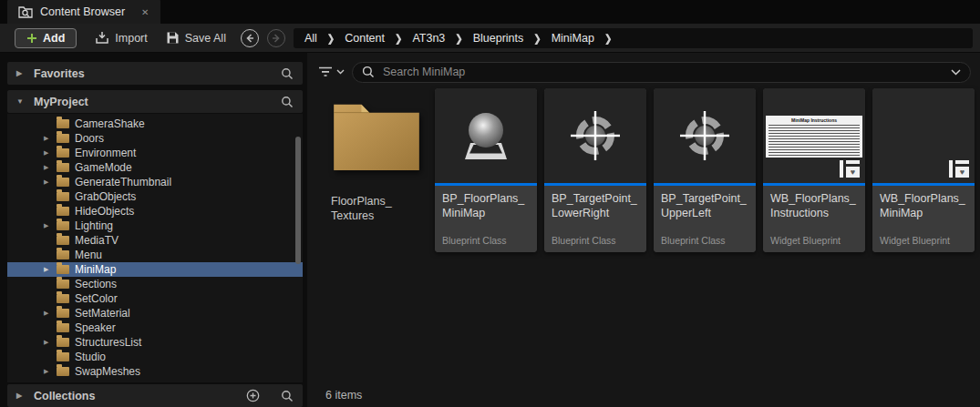 Image resolution: width=980 pixels, height=407 pixels. What do you see at coordinates (486, 136) in the screenshot?
I see `sphere-thumbnail` at bounding box center [486, 136].